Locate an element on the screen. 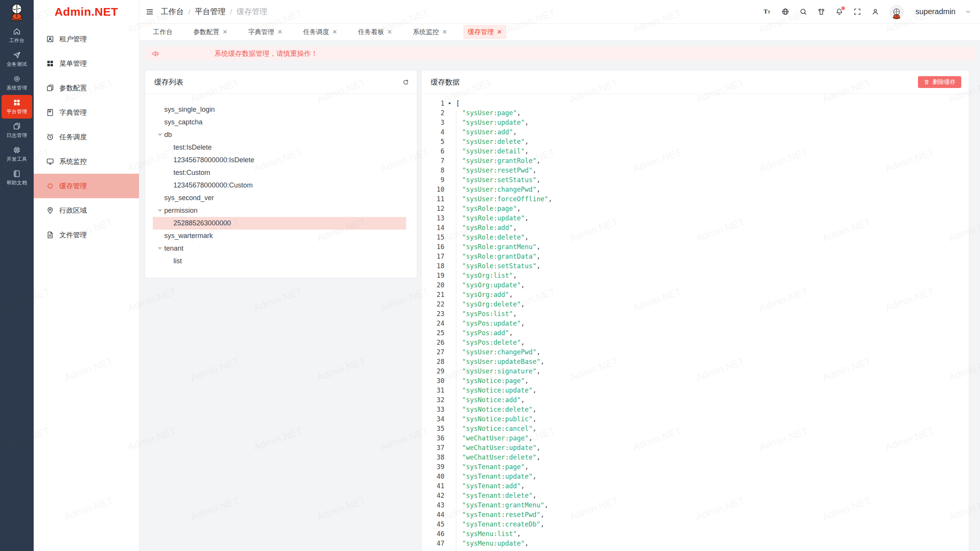  code-line: 30"sysNotice:page", is located at coordinates (695, 381).